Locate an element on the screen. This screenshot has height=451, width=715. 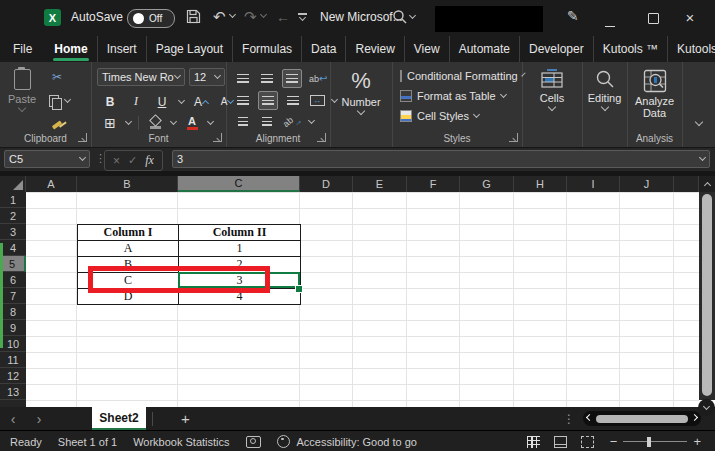
tab-page-layout: Page Layout is located at coordinates (189, 49).